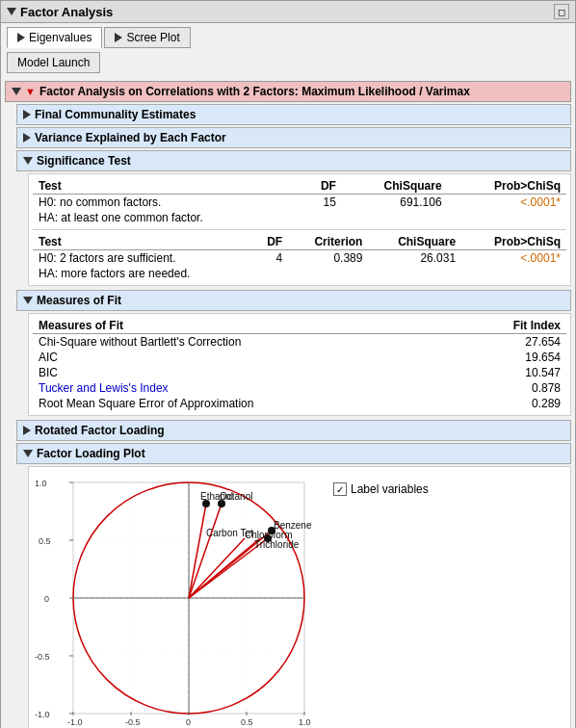 The width and height of the screenshot is (576, 728). Describe the element at coordinates (511, 373) in the screenshot. I see `measures-row3-value: 10.547` at that location.